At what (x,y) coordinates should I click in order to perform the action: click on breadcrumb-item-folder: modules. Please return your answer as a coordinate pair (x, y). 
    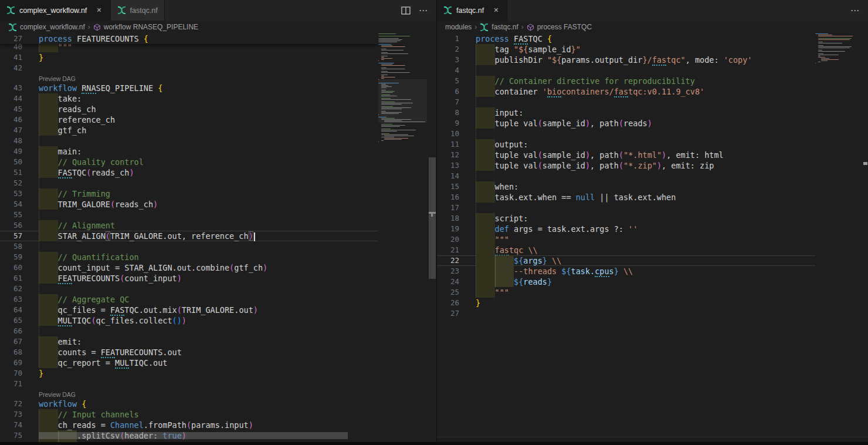
    Looking at the image, I should click on (459, 27).